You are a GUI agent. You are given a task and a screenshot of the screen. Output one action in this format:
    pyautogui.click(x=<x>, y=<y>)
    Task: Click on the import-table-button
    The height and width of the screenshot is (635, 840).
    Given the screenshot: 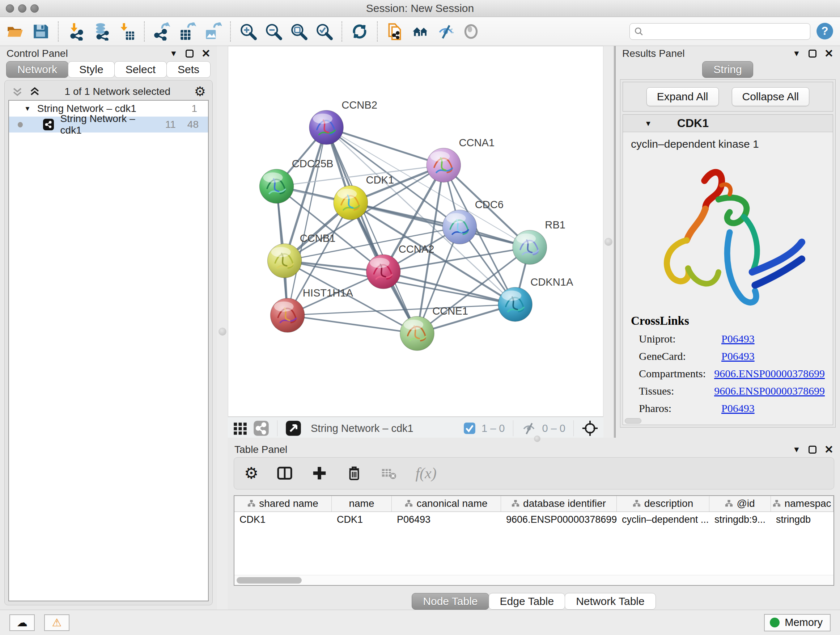 What is the action you would take?
    pyautogui.click(x=127, y=31)
    